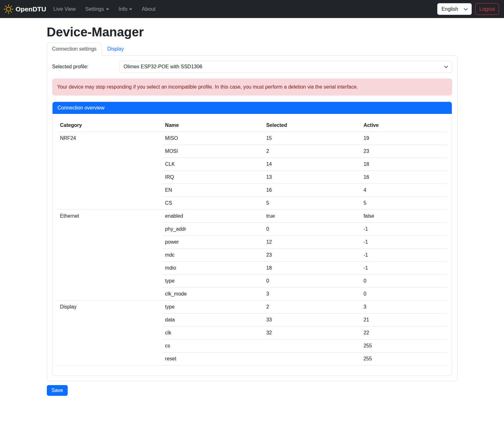 The image size is (504, 430). I want to click on language-select-value: English, so click(450, 9).